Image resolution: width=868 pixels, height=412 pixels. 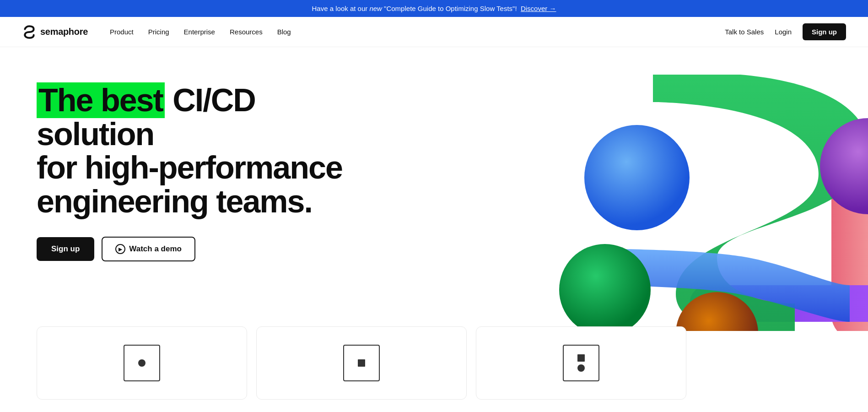 I want to click on announcement-bar: Have a look at our new "Complete Guide t…, so click(x=434, y=8).